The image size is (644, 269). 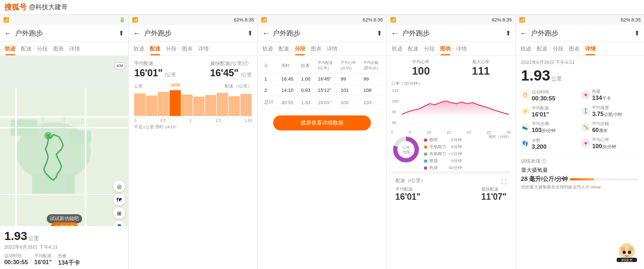 I want to click on seg-2-hr: 101, so click(x=349, y=90).